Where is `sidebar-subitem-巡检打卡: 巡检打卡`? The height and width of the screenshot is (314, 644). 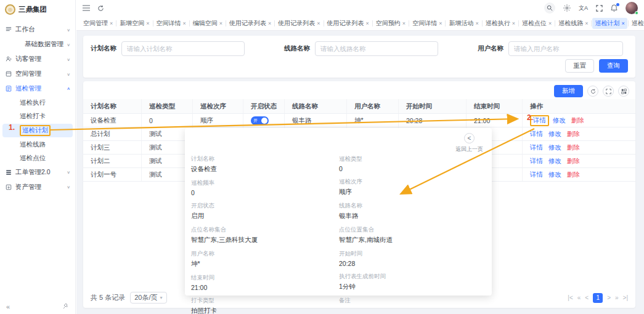
sidebar-subitem-巡检打卡: 巡检打卡 is located at coordinates (38, 116).